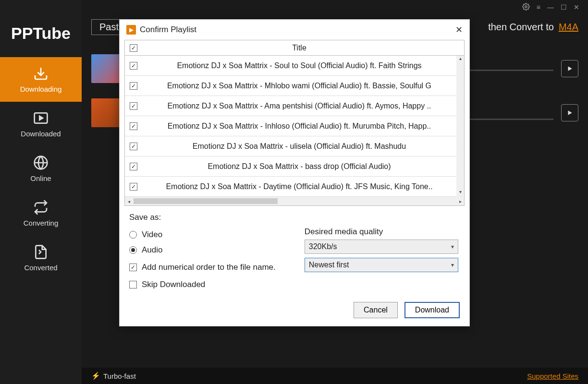  What do you see at coordinates (152, 250) in the screenshot?
I see `radio-label: Audio` at bounding box center [152, 250].